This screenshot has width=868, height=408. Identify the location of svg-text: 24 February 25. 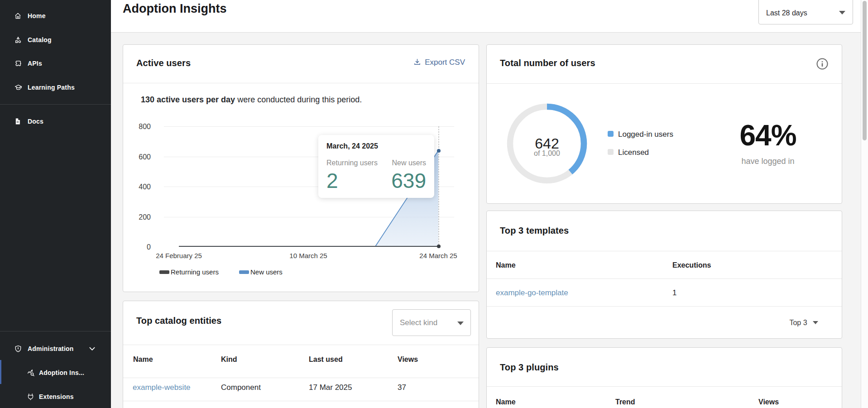
(179, 255).